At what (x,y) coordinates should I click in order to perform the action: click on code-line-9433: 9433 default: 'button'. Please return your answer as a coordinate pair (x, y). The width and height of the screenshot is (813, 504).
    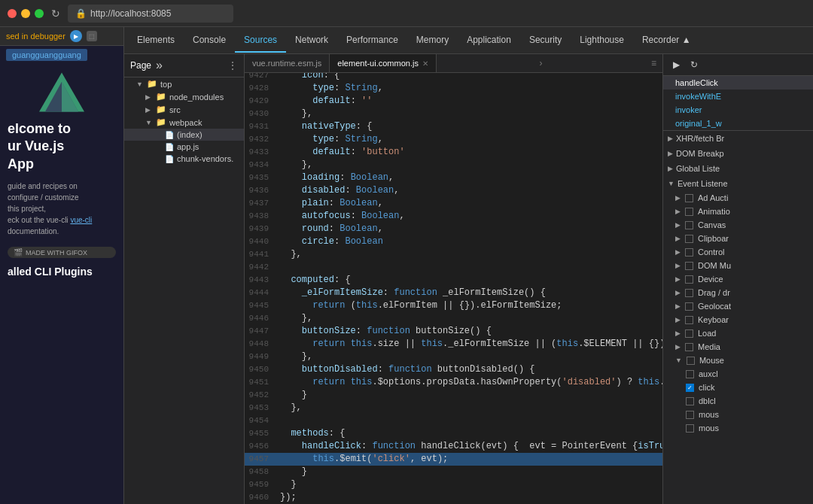
    Looking at the image, I should click on (453, 152).